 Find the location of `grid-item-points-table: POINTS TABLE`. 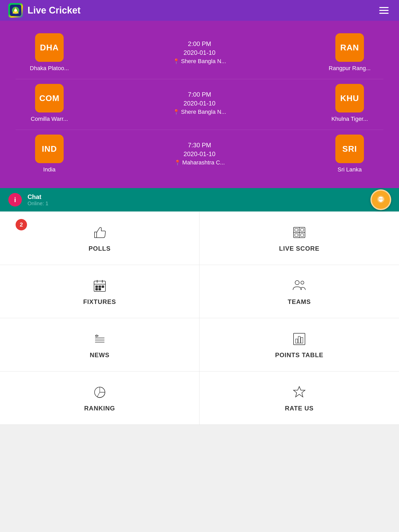

grid-item-points-table: POINTS TABLE is located at coordinates (299, 345).